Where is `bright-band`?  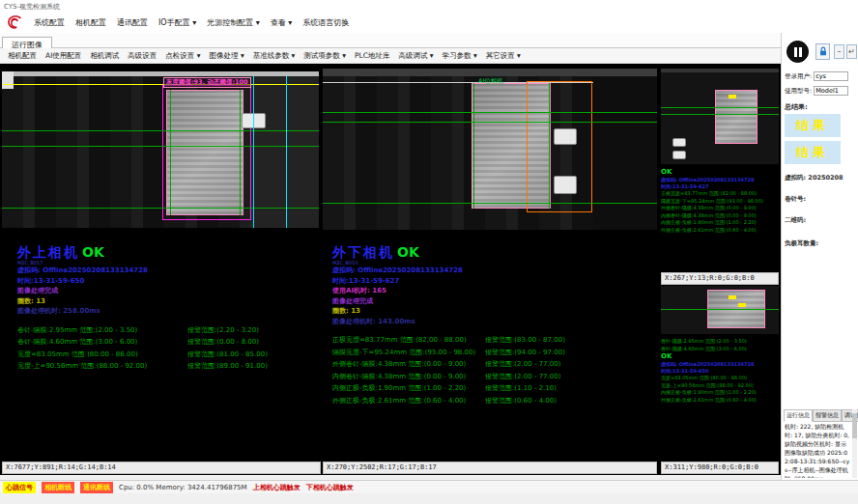
bright-band is located at coordinates (720, 70).